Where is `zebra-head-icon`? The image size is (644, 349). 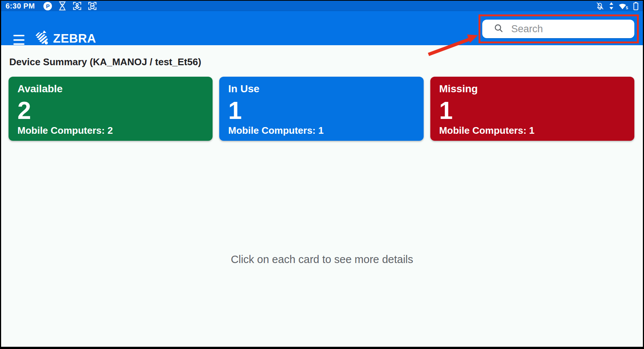
zebra-head-icon is located at coordinates (42, 39).